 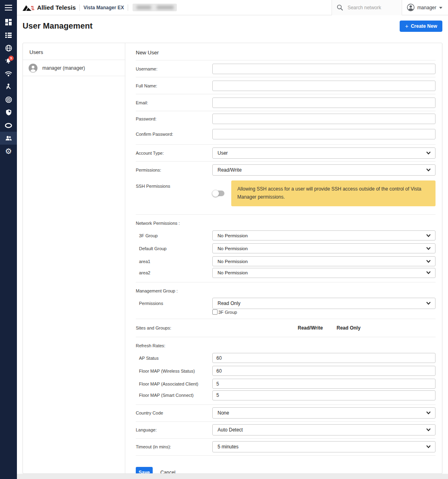 I want to click on username-row: Username:, so click(x=286, y=68).